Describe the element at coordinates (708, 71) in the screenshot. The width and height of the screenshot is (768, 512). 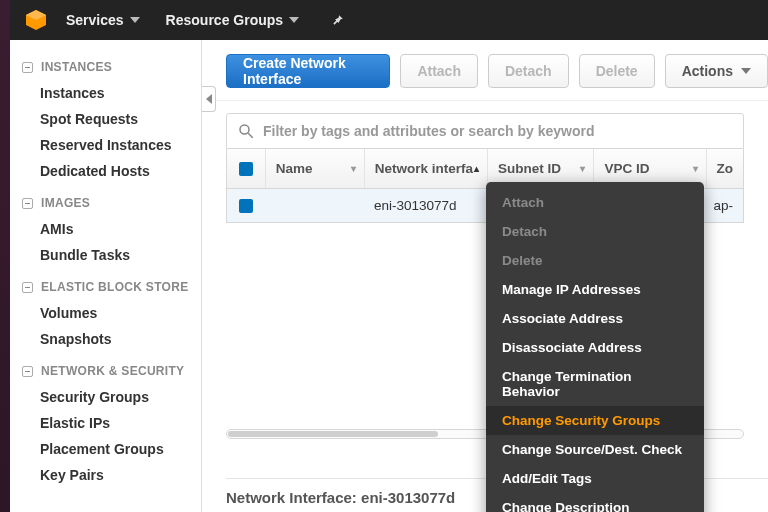
I see `button-label: Actions` at that location.